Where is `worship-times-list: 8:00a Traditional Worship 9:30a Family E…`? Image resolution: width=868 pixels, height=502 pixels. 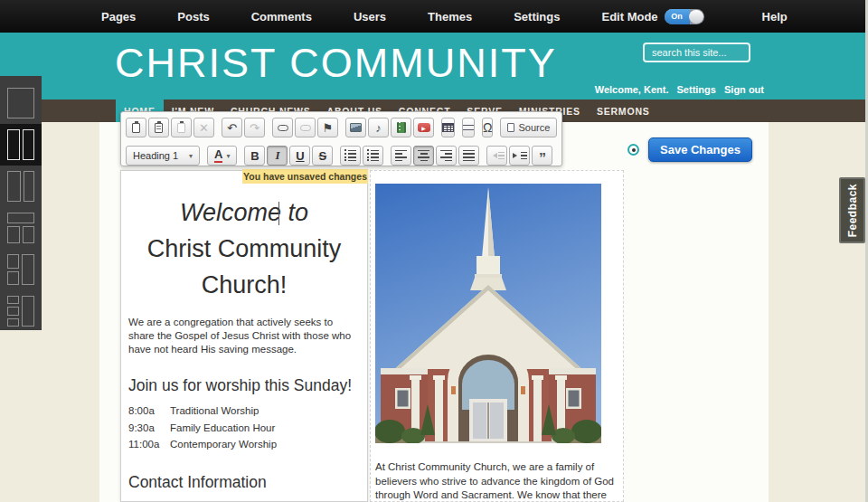 worship-times-list: 8:00a Traditional Worship 9:30a Family E… is located at coordinates (244, 428).